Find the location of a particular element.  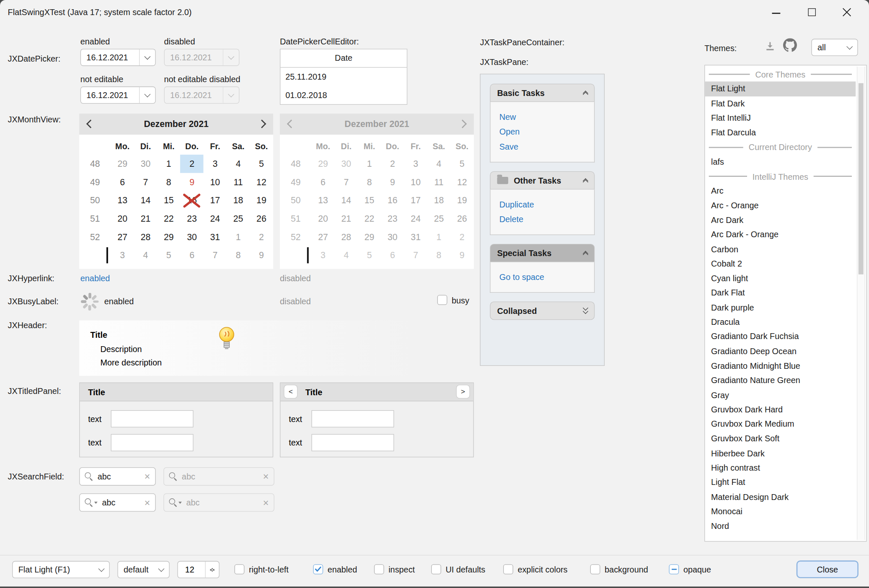

search-menu-caret-icon is located at coordinates (96, 502).